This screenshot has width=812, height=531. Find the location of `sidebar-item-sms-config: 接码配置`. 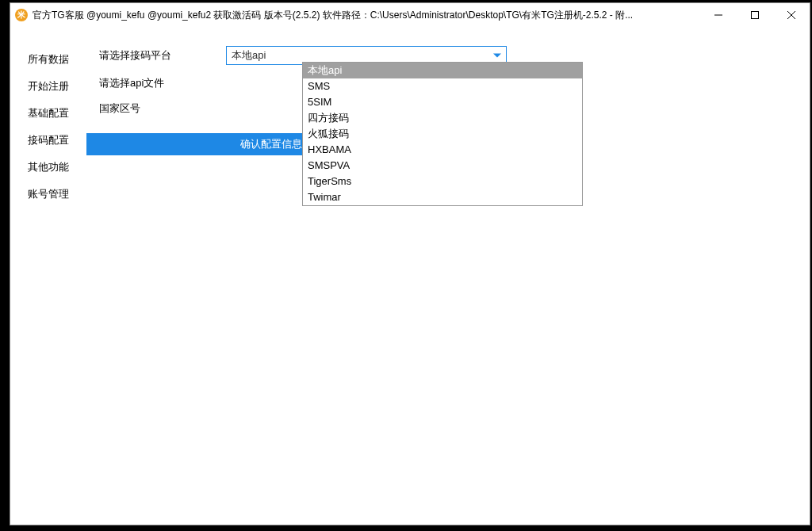

sidebar-item-sms-config: 接码配置 is located at coordinates (48, 140).